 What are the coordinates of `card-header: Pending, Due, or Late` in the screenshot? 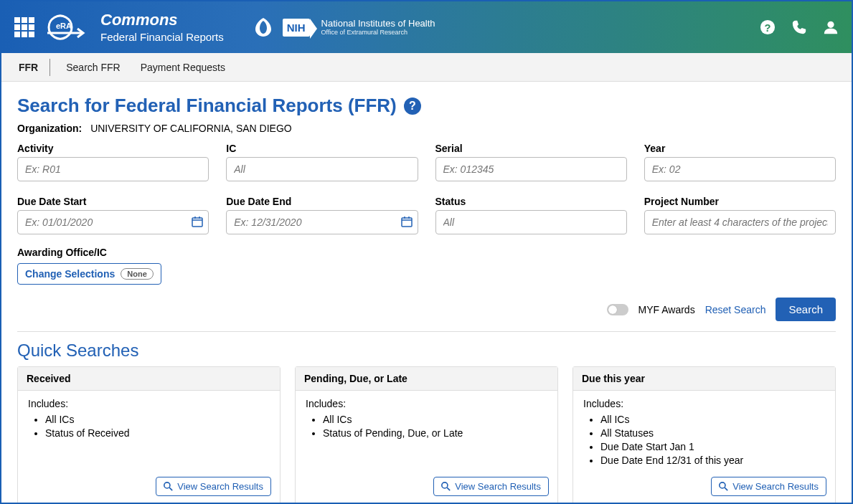 It's located at (426, 379).